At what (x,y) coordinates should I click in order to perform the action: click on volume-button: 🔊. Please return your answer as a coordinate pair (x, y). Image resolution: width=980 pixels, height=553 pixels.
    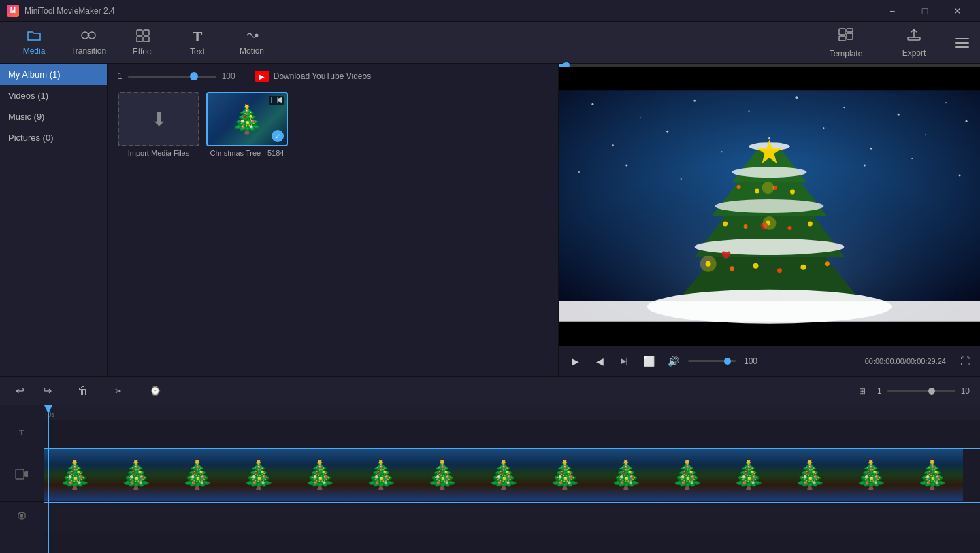
    Looking at the image, I should click on (673, 361).